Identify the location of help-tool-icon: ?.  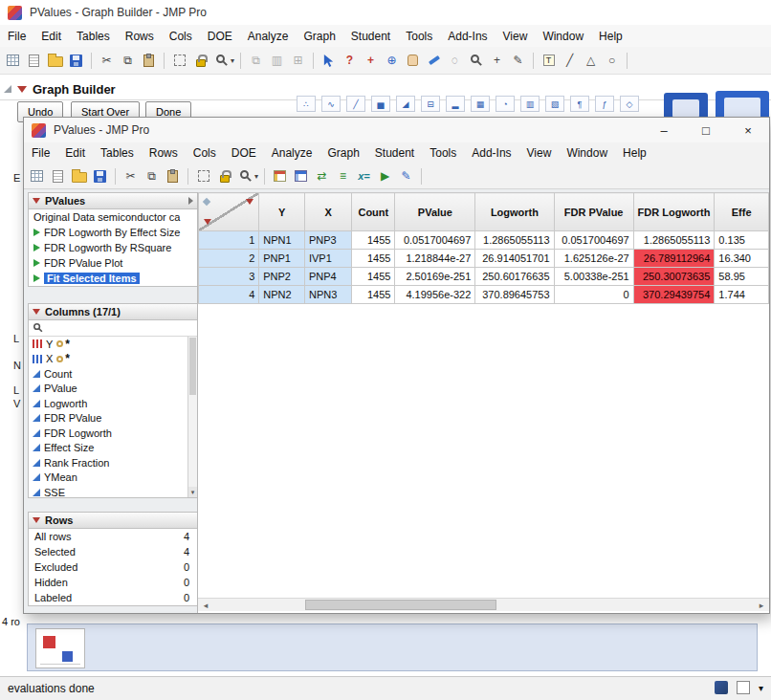
(350, 61).